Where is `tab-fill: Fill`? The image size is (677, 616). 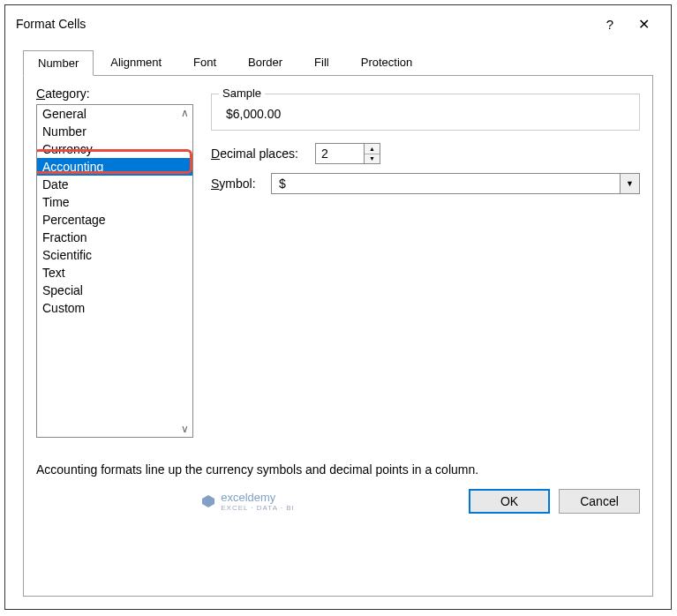
tab-fill: Fill is located at coordinates (321, 62).